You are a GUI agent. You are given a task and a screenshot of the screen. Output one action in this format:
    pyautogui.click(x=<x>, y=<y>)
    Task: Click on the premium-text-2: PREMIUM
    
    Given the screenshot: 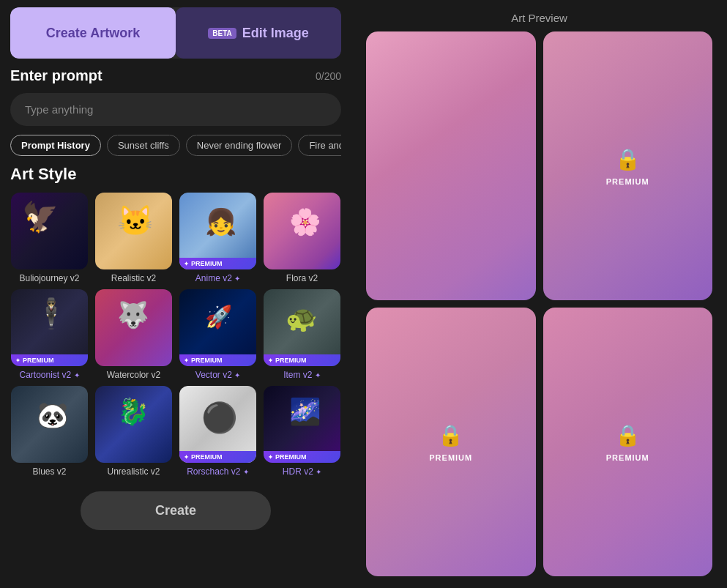 What is the action you would take?
    pyautogui.click(x=628, y=181)
    